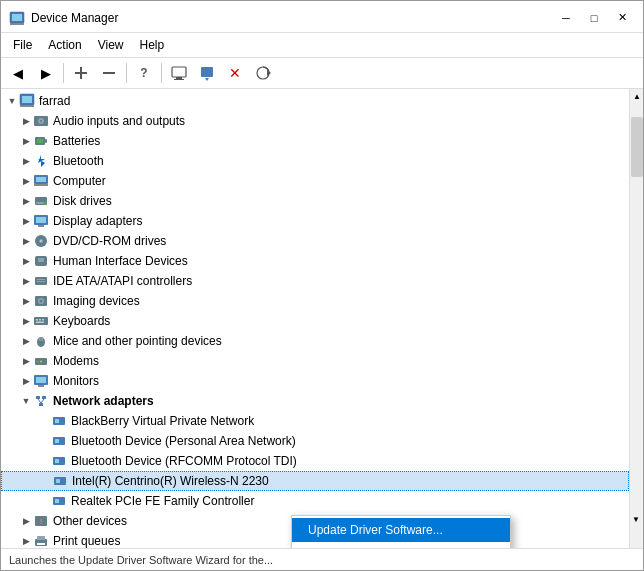  Describe the element at coordinates (138, 341) in the screenshot. I see `tree-item-mice-label: Mice and other pointing devices` at that location.